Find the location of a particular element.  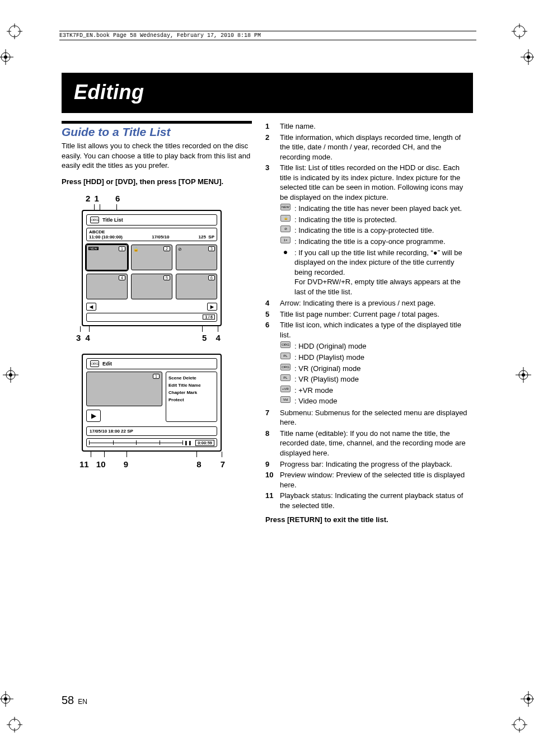

intro-text: Title list allows you to check the title… is located at coordinates (157, 156).